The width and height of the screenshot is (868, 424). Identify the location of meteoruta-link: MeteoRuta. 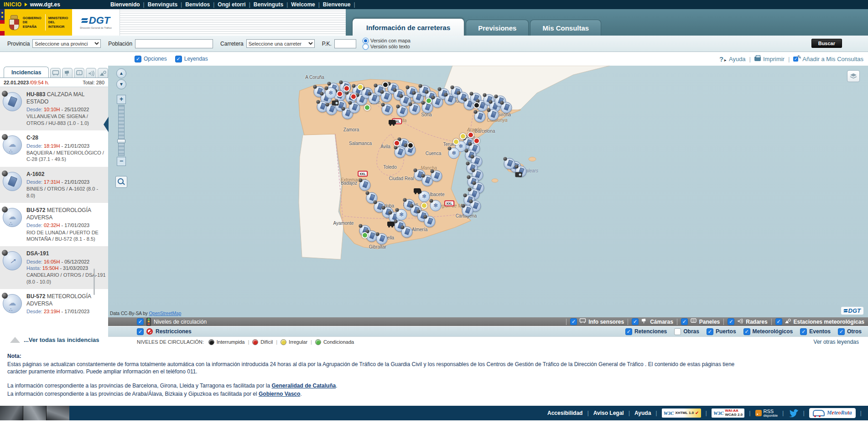
(832, 413).